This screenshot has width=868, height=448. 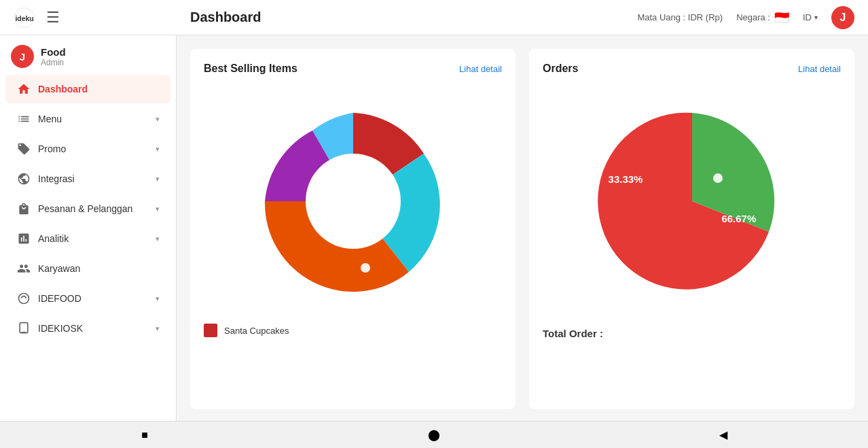 I want to click on chevron-integrasi-icon: ▾, so click(x=158, y=179).